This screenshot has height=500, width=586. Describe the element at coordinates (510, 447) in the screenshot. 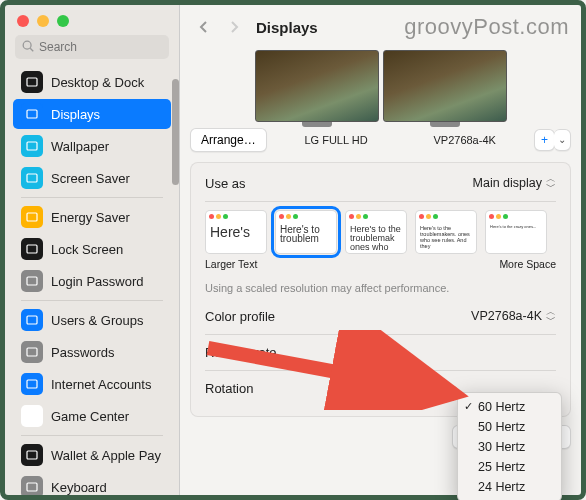

I see `refresh-rate-option: 30 Hertz` at that location.